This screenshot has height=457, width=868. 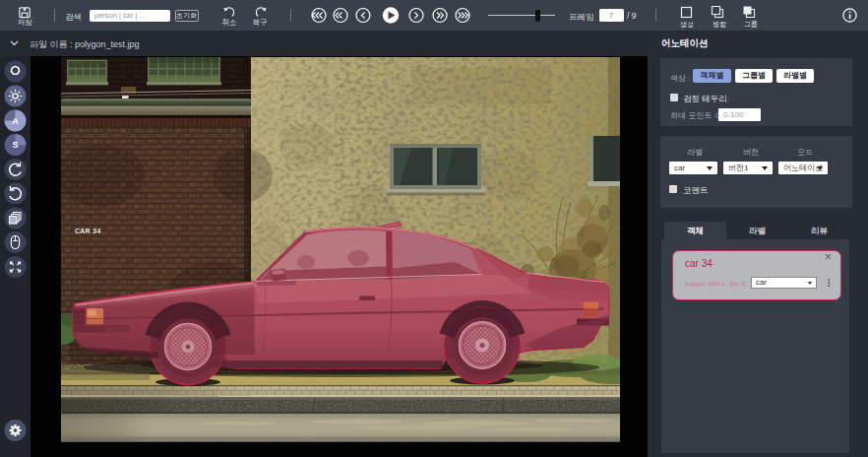 I want to click on svg-text: A, so click(x=16, y=121).